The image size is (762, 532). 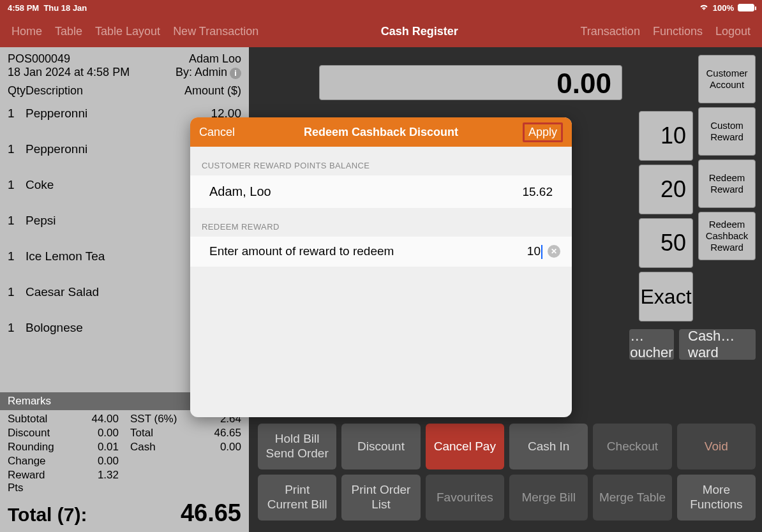 What do you see at coordinates (537, 192) in the screenshot?
I see `points-balance: 15.62` at bounding box center [537, 192].